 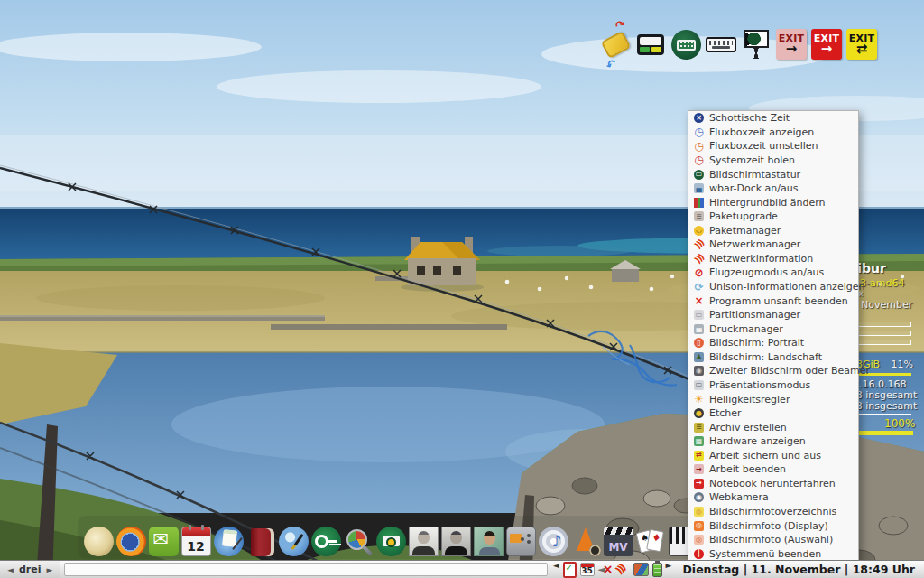 I want to click on system-tray: 35, so click(x=613, y=569).